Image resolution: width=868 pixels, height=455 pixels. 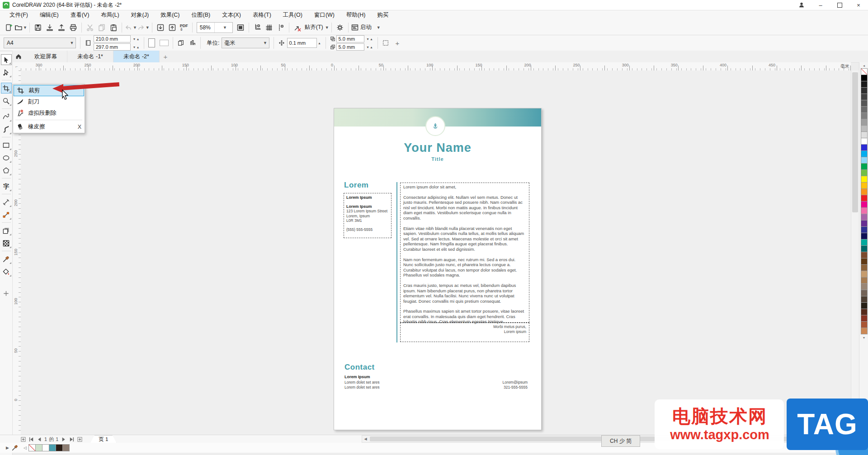 I want to click on page-height-field: 297.0 mm, so click(x=112, y=47).